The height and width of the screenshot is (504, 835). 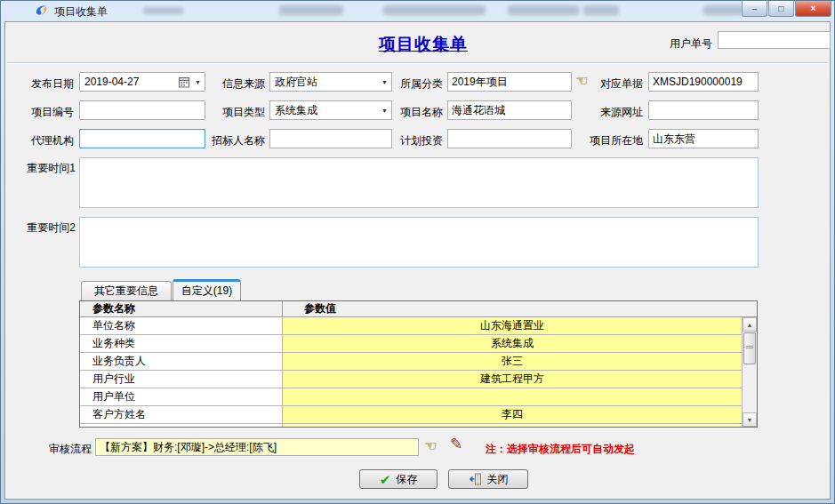 I want to click on app-logo-icon, so click(x=42, y=11).